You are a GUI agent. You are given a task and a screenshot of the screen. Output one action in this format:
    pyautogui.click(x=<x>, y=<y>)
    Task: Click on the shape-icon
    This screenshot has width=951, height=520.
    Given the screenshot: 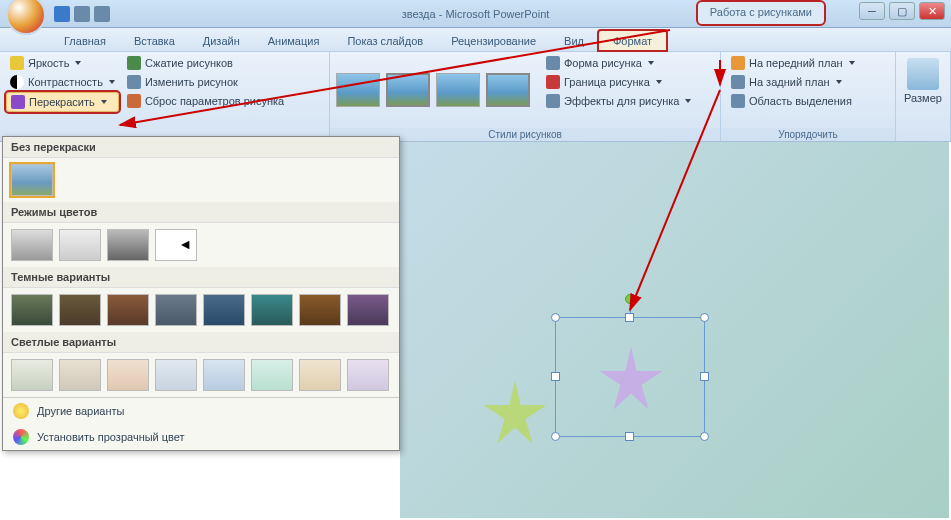 What is the action you would take?
    pyautogui.click(x=553, y=63)
    